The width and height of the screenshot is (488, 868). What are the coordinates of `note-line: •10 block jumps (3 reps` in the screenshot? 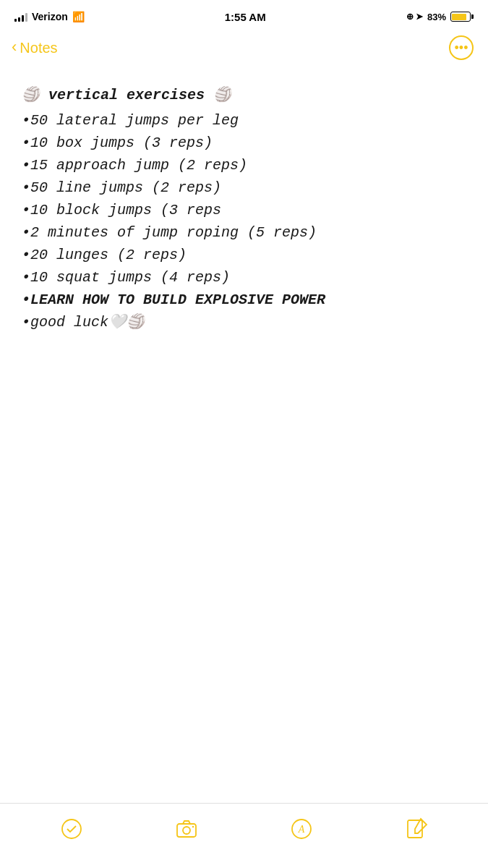 It's located at (244, 210).